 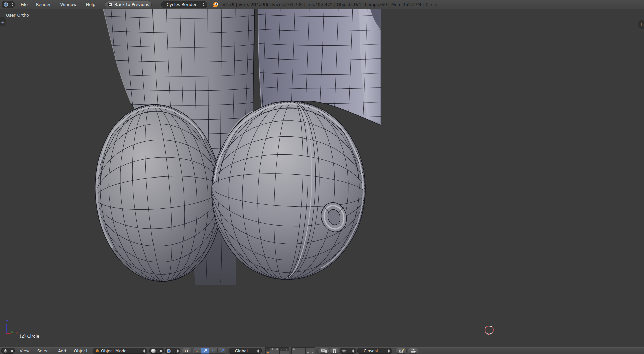 I want to click on centers-arrows-icon: ↔, so click(x=187, y=351).